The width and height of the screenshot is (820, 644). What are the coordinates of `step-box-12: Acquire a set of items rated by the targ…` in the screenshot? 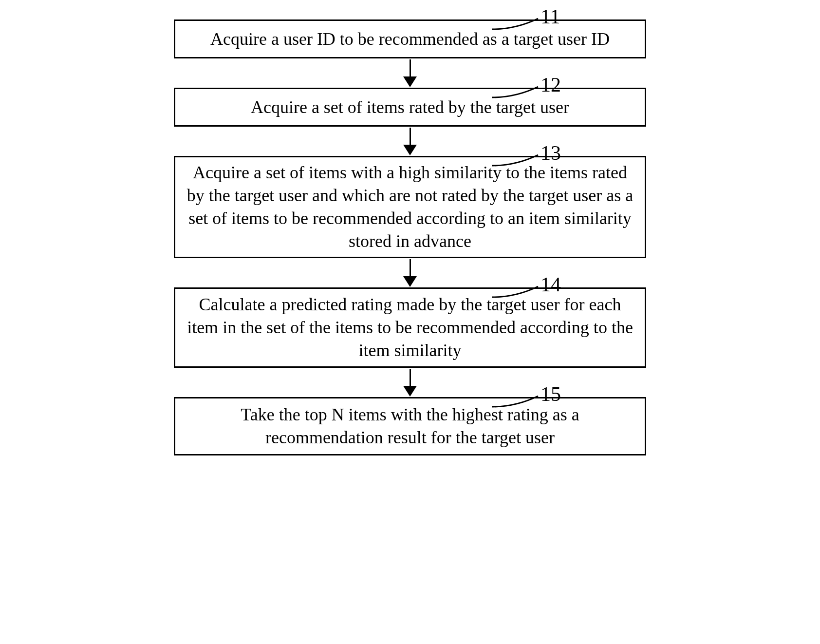 It's located at (410, 107).